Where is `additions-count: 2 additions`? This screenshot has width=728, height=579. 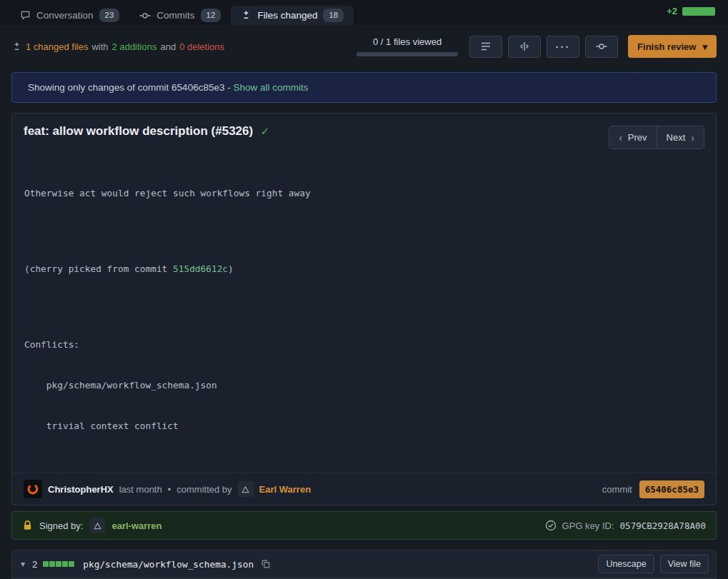 additions-count: 2 additions is located at coordinates (134, 47).